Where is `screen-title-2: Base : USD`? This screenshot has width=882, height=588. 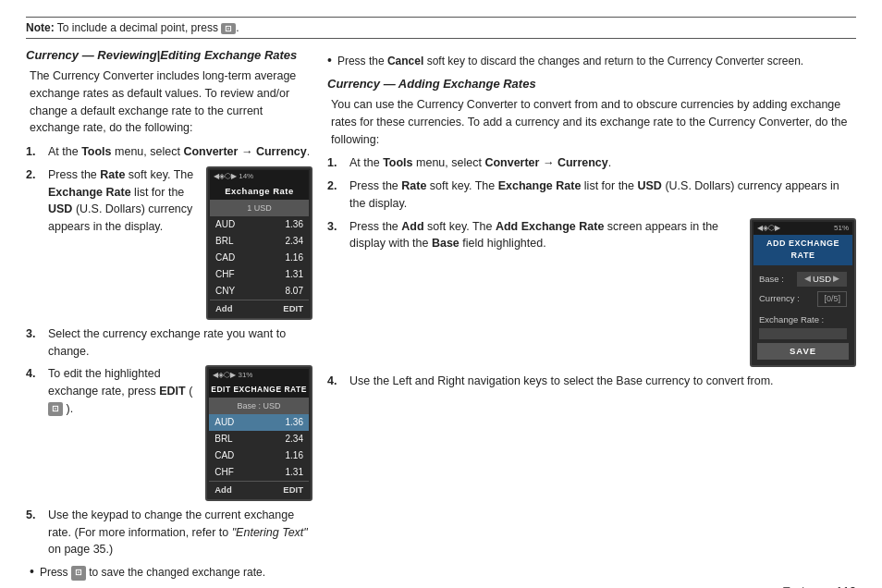 screen-title-2: Base : USD is located at coordinates (259, 407).